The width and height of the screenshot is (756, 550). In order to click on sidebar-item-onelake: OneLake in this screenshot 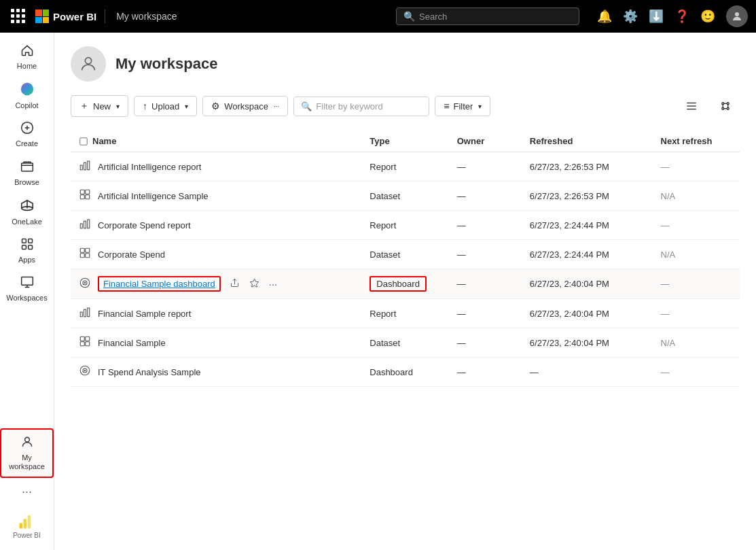, I will do `click(27, 212)`.